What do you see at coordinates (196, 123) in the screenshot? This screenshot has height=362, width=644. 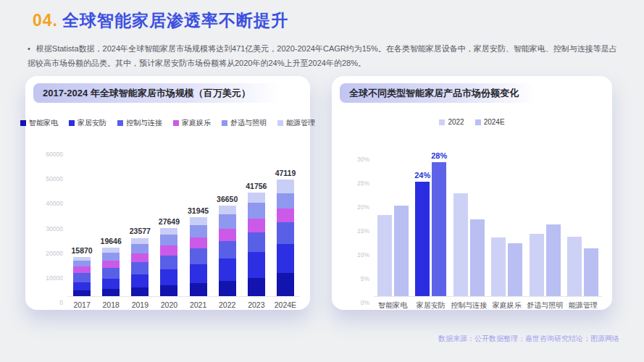 I see `legend-label: 家庭娱乐` at bounding box center [196, 123].